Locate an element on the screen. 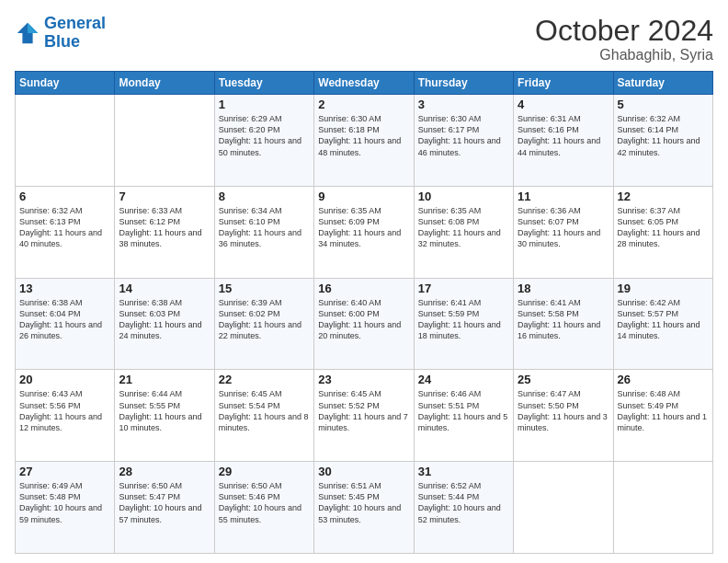 This screenshot has height=563, width=728. day-number: 25 is located at coordinates (563, 379).